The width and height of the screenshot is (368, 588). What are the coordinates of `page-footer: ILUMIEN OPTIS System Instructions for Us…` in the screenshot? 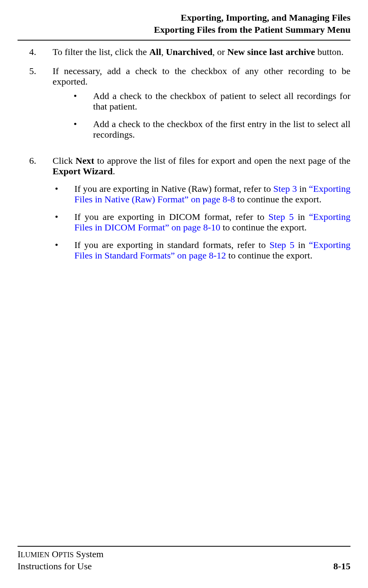 It's located at (184, 560).